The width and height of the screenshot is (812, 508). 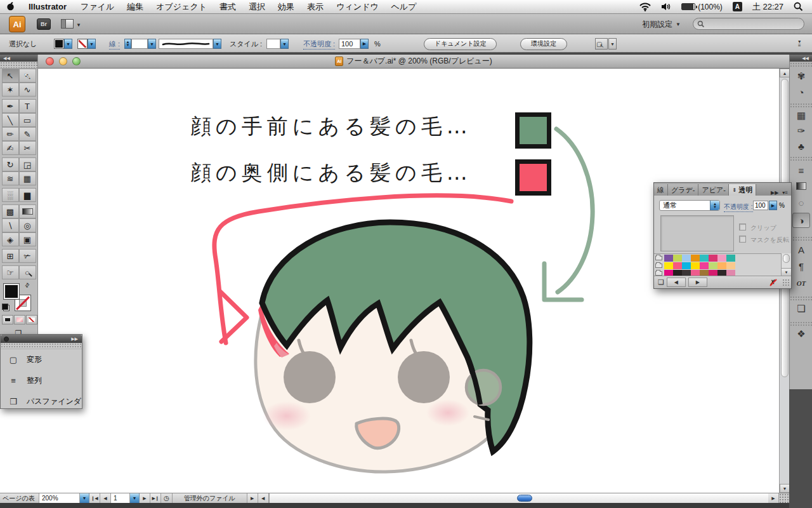 I want to click on next-page-button: ▶, so click(x=145, y=498).